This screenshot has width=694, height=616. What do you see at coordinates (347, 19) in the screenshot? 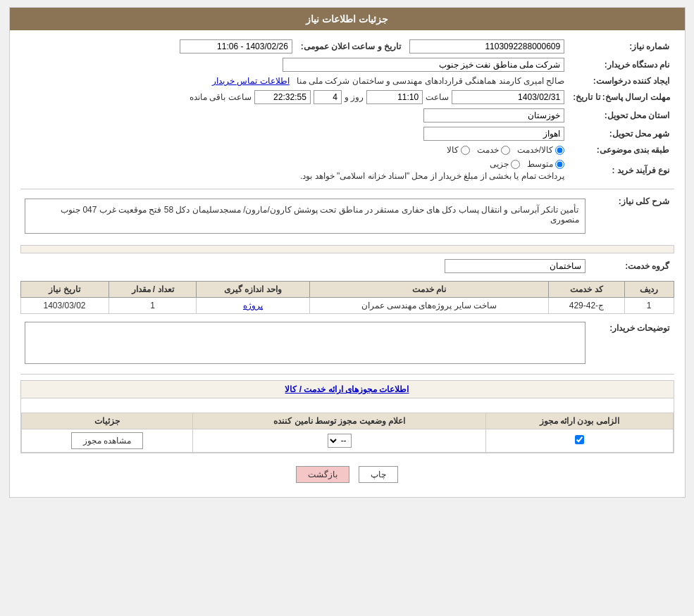
I see `page-title: جزئیات اطلاعات نیاز` at bounding box center [347, 19].